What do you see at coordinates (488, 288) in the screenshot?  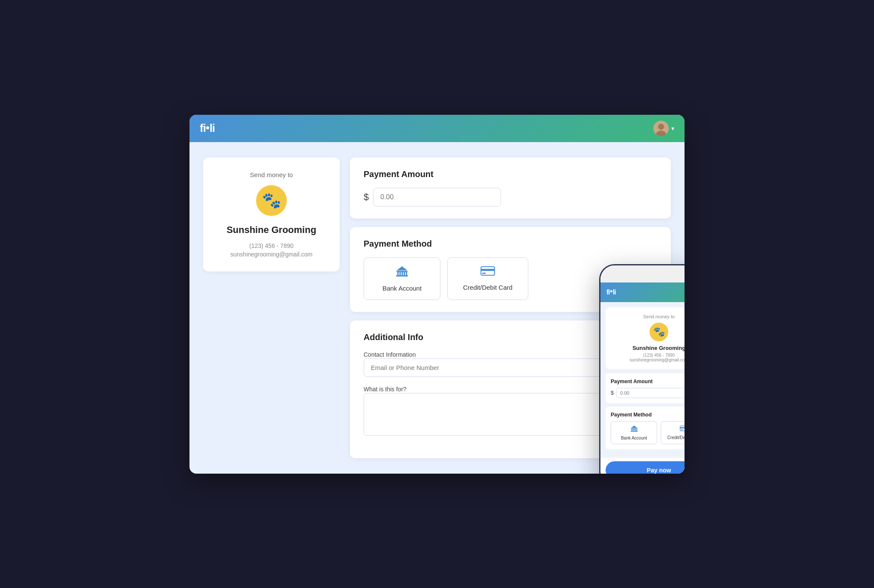 I see `credit-card-label: Credit/Debit Card` at bounding box center [488, 288].